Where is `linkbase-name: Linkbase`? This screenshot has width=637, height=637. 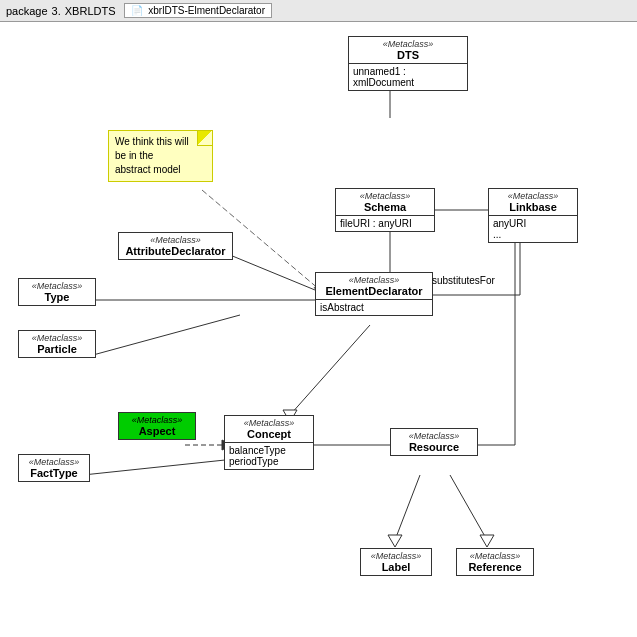 linkbase-name: Linkbase is located at coordinates (533, 208).